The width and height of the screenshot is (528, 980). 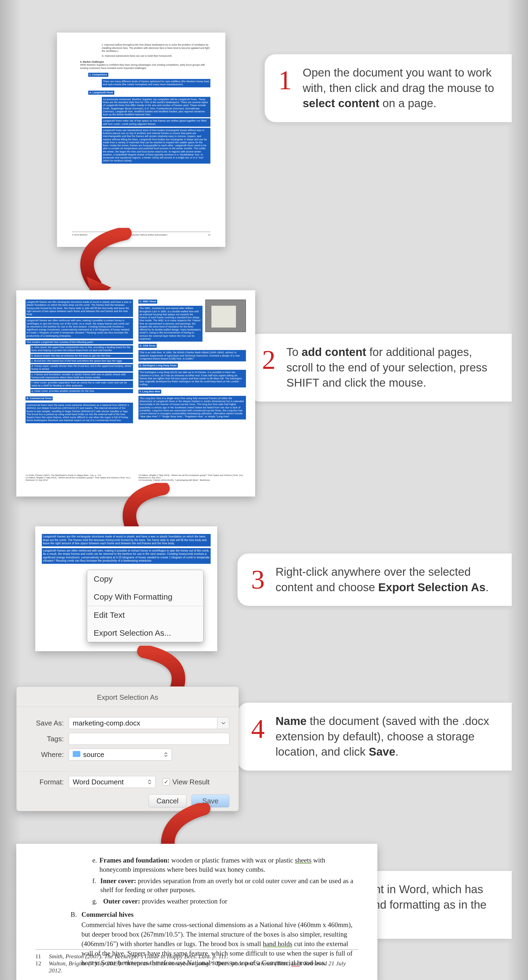 What do you see at coordinates (136, 393) in the screenshot?
I see `pdf-spread-step2: Langstroth frames are thin rectangular s…` at bounding box center [136, 393].